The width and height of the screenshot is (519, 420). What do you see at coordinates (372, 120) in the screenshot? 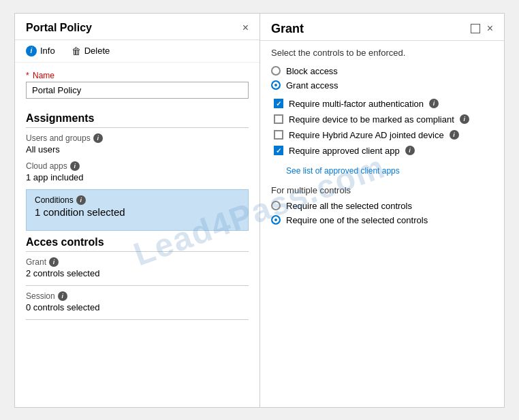
I see `compliant-label: Require device to be marked as compliant` at bounding box center [372, 120].